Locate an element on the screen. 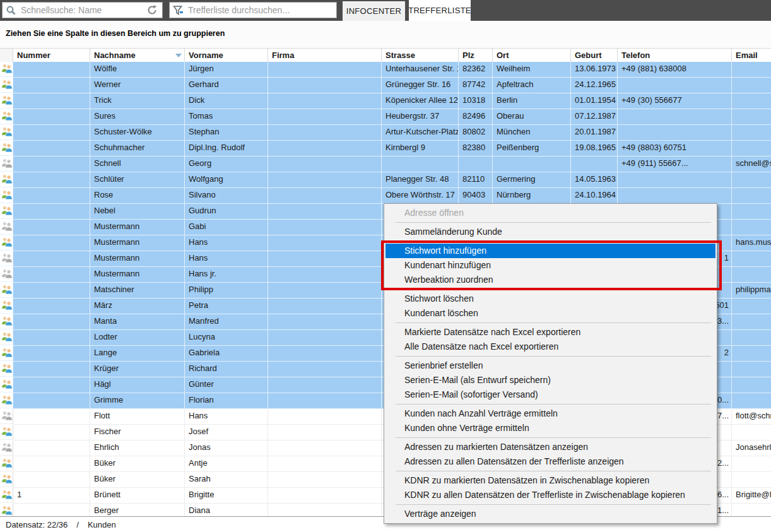  group-by-area: Ziehen Sie eine Spalte in diesen Bereich… is located at coordinates (386, 34).